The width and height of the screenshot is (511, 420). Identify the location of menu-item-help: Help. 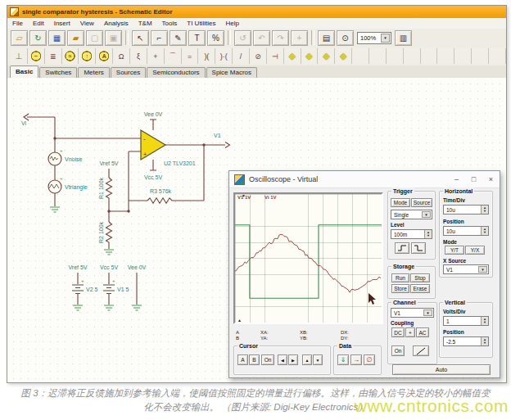
(232, 23).